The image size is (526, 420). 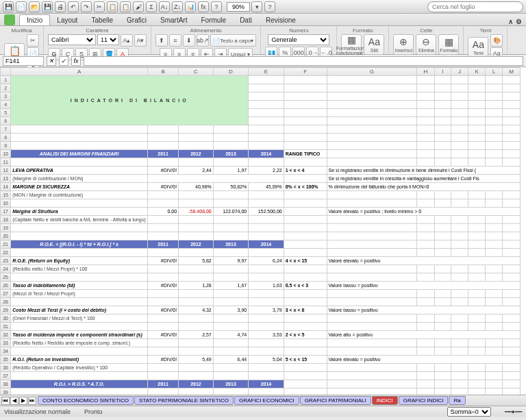 I want to click on help2-icon: ?, so click(x=270, y=7).